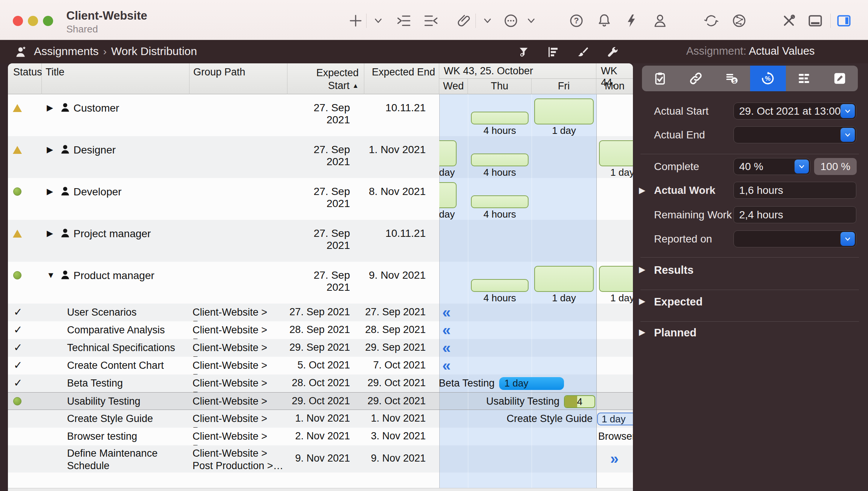 The width and height of the screenshot is (868, 491). I want to click on section-expected: Expected, so click(678, 302).